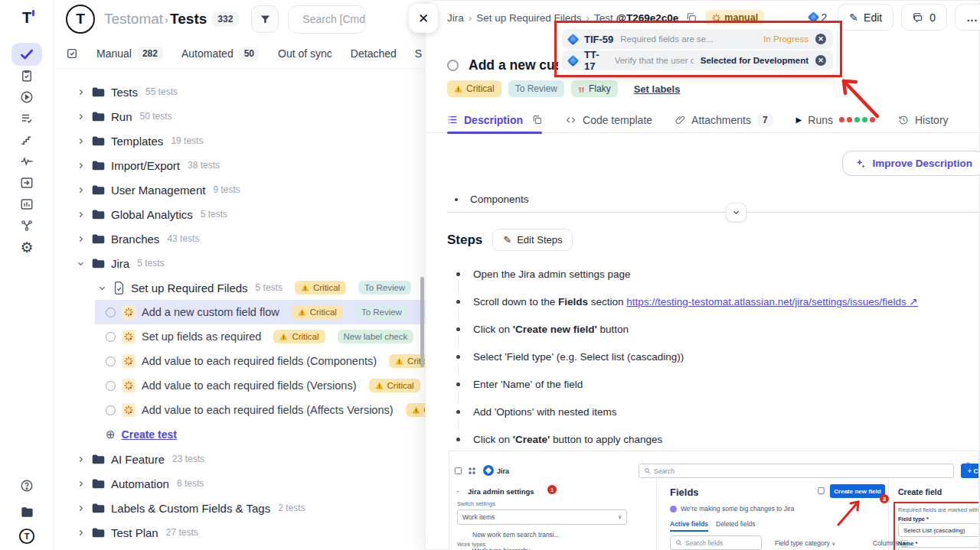 The width and height of the screenshot is (980, 550). Describe the element at coordinates (239, 116) in the screenshot. I see `tree-folder-run: Run50 tests` at that location.